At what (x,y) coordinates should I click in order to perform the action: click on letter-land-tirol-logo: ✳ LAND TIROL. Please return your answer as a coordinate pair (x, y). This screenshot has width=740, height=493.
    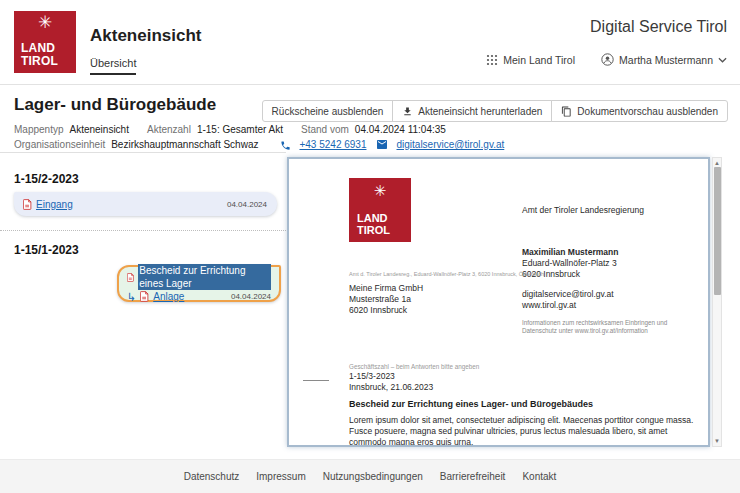
    Looking at the image, I should click on (380, 210).